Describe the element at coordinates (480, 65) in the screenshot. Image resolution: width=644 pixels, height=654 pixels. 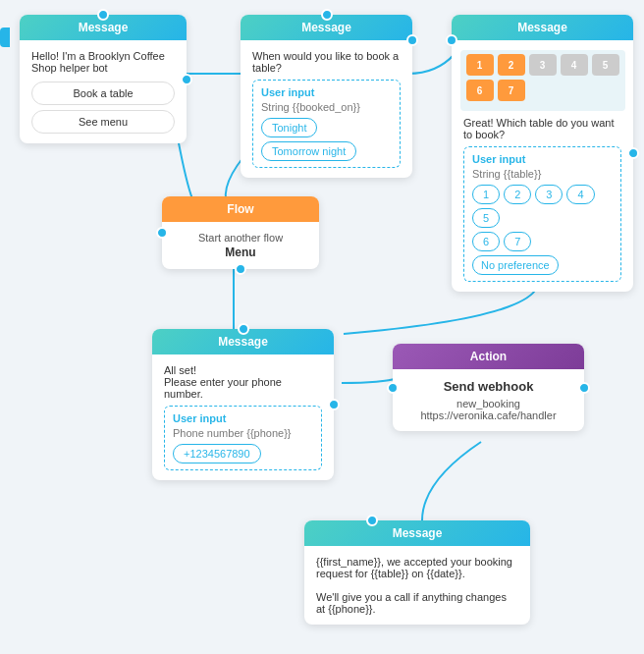
I see `tc1: 1` at that location.